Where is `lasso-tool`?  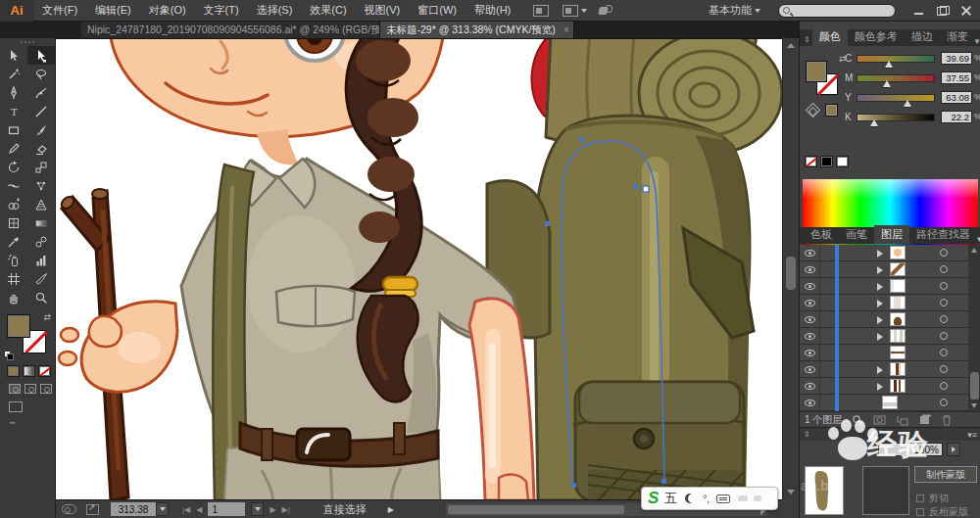
lasso-tool is located at coordinates (41, 74).